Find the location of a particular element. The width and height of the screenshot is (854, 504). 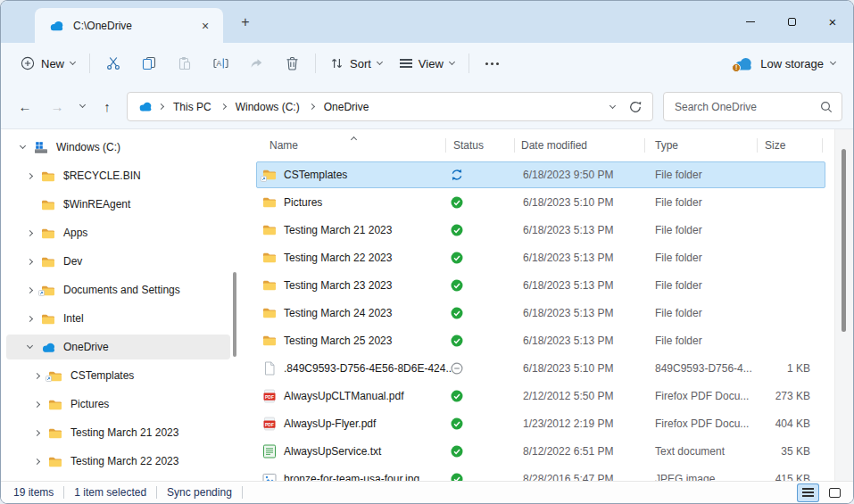

new-button: New is located at coordinates (48, 63).